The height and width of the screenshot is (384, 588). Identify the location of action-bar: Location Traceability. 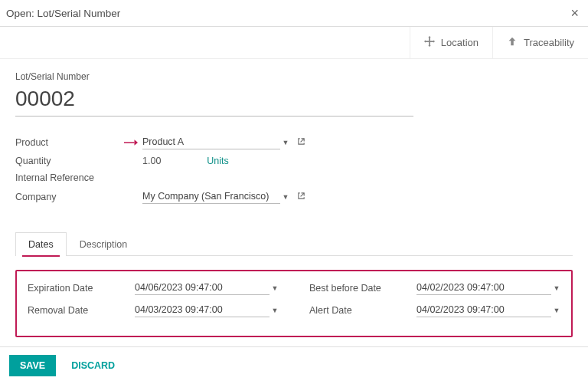
(294, 43).